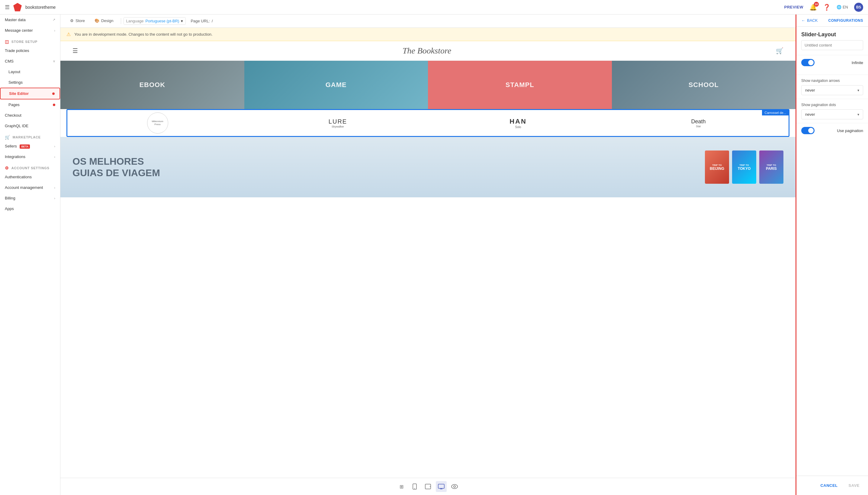 This screenshot has height=495, width=868. Describe the element at coordinates (30, 116) in the screenshot. I see `sidebar-item-checkout: Checkout` at that location.